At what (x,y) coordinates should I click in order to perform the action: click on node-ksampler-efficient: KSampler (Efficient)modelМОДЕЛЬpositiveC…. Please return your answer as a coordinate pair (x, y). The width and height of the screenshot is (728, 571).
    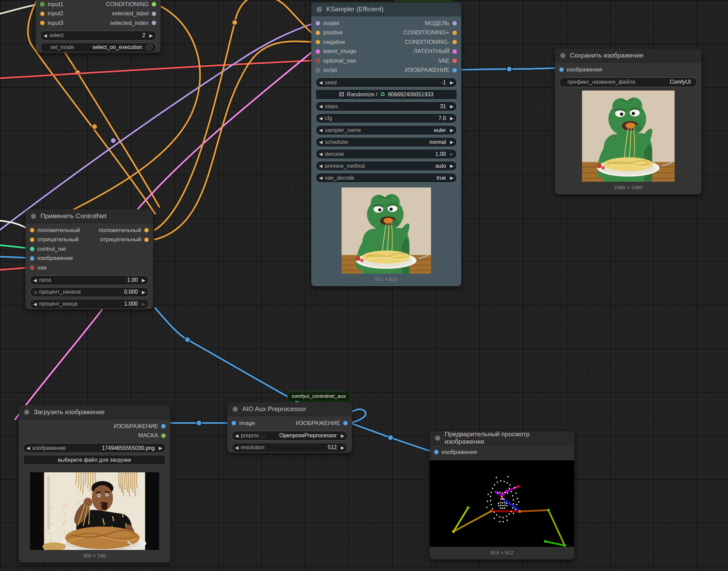
    Looking at the image, I should click on (386, 144).